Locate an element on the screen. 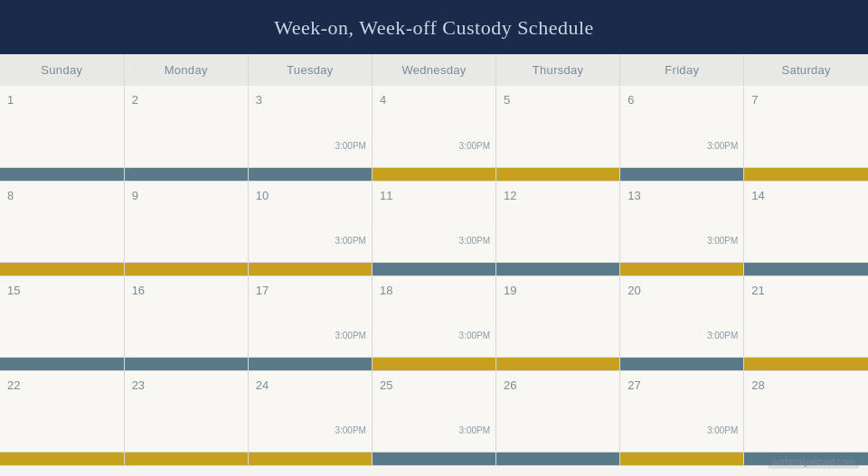  day-cell-1: 1 is located at coordinates (61, 126).